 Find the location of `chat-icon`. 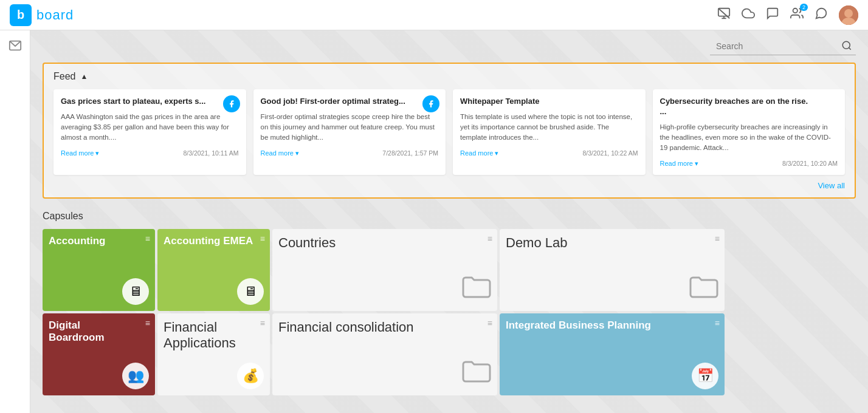

chat-icon is located at coordinates (821, 15).